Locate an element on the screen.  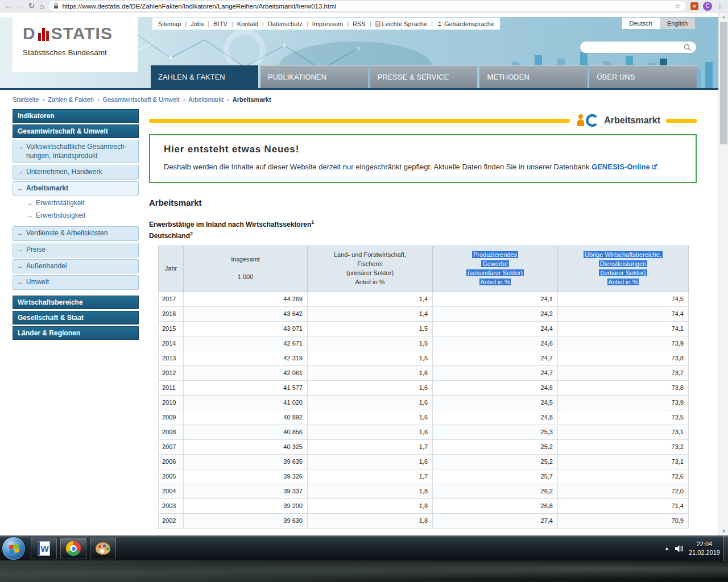
meta-link-datenschutz: Datenschutz is located at coordinates (286, 24).